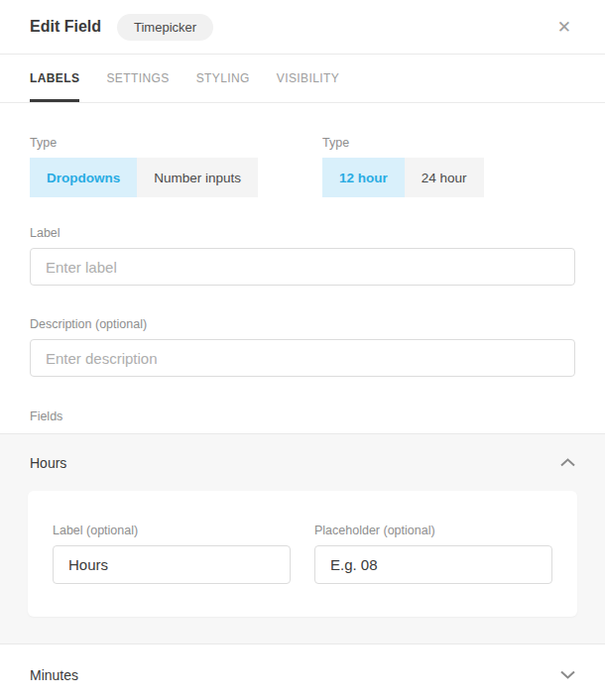 The width and height of the screenshot is (605, 700). What do you see at coordinates (302, 324) in the screenshot?
I see `description-field-label: Description (optional)` at bounding box center [302, 324].